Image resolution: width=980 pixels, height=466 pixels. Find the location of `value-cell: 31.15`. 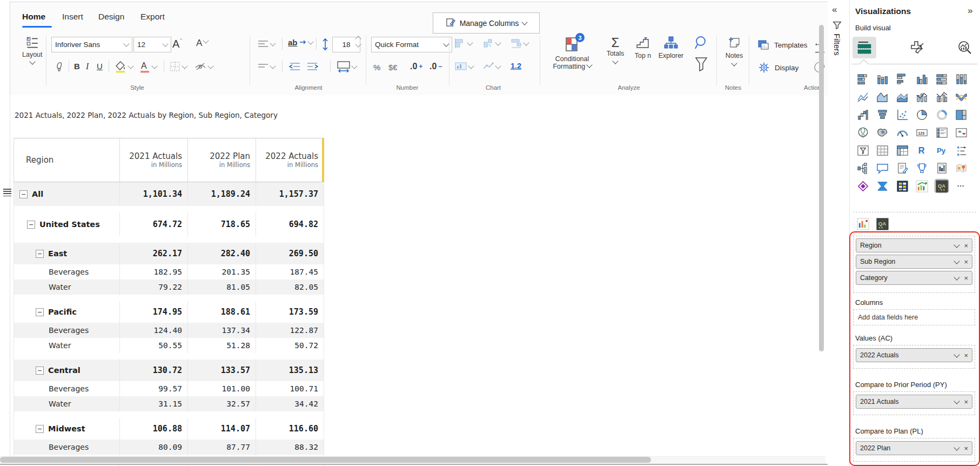

value-cell: 31.15 is located at coordinates (154, 404).